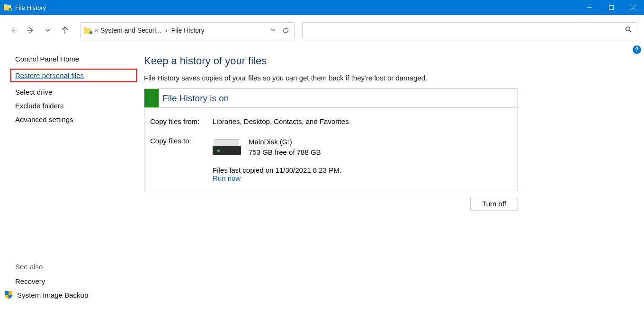  What do you see at coordinates (76, 59) in the screenshot?
I see `control-panel-home-link: Control Panel Home` at bounding box center [76, 59].